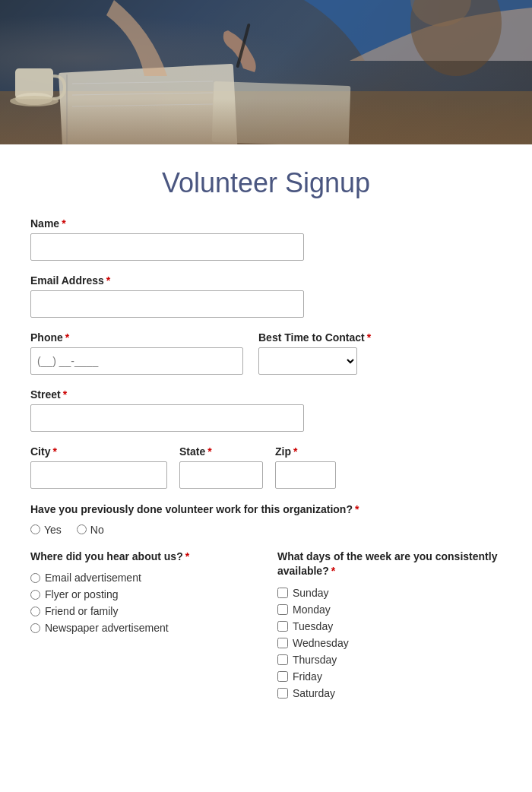  Describe the element at coordinates (266, 179) in the screenshot. I see `page-title: Volunteer Signup` at that location.